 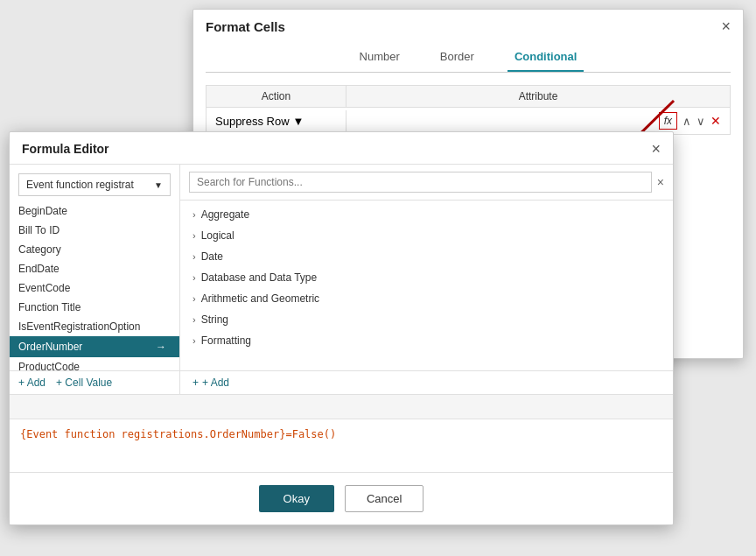 What do you see at coordinates (427, 299) in the screenshot?
I see `list-item: › Arithmetic and Geometric` at bounding box center [427, 299].